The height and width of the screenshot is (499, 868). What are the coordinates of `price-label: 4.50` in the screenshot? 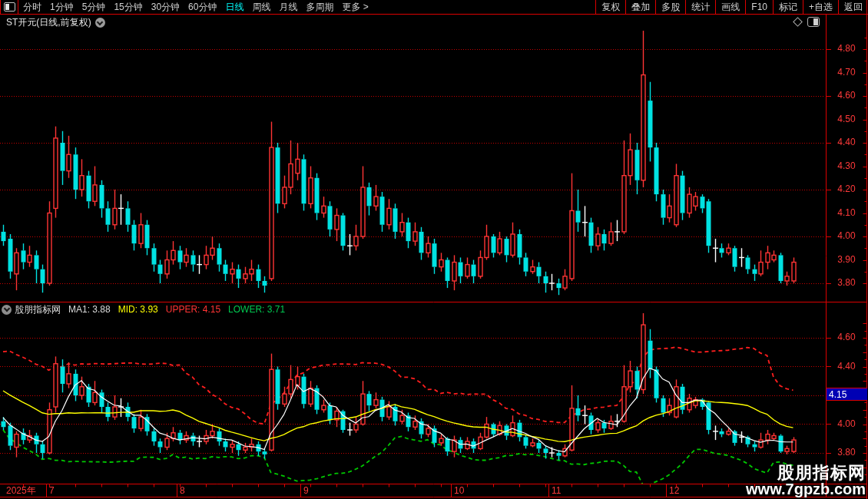 It's located at (846, 120).